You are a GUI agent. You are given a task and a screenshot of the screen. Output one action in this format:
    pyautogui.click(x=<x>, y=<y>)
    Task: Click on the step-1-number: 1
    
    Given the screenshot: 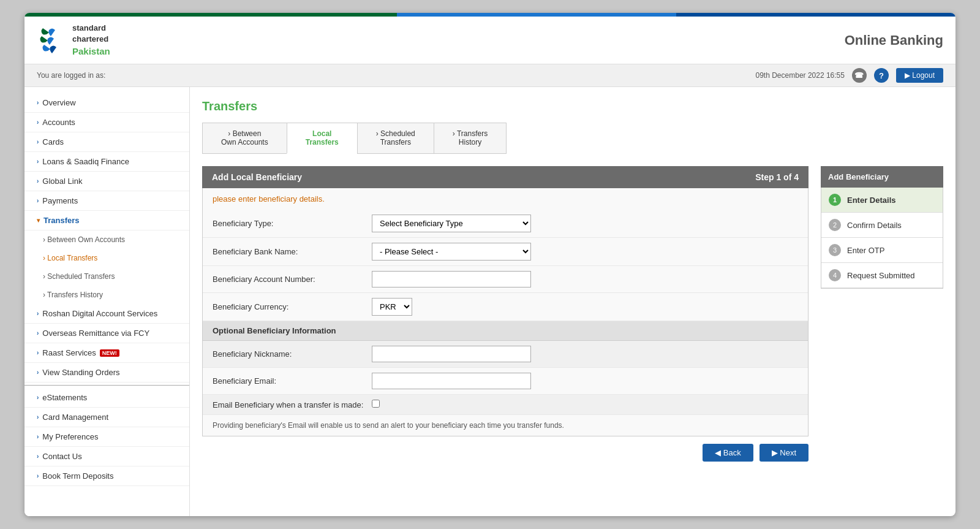 What is the action you would take?
    pyautogui.click(x=835, y=200)
    